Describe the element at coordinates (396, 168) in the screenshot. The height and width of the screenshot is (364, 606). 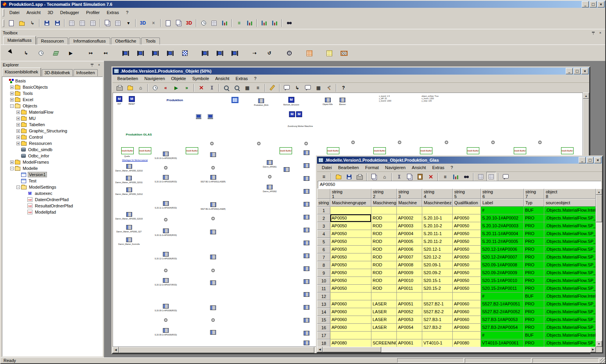
I see `menu-item-navigieren: Navigieren` at that location.